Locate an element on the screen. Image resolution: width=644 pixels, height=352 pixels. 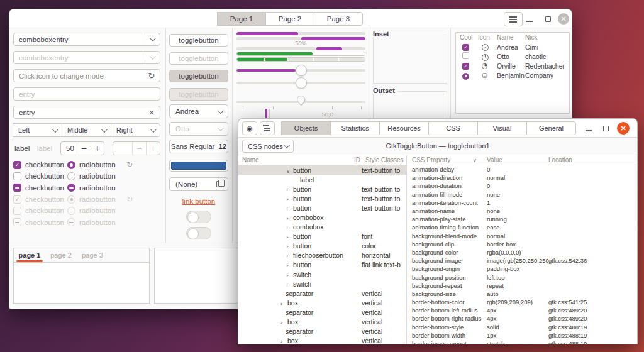
node-tree-row: ›filechooserbutton horizontal is located at coordinates (322, 255).